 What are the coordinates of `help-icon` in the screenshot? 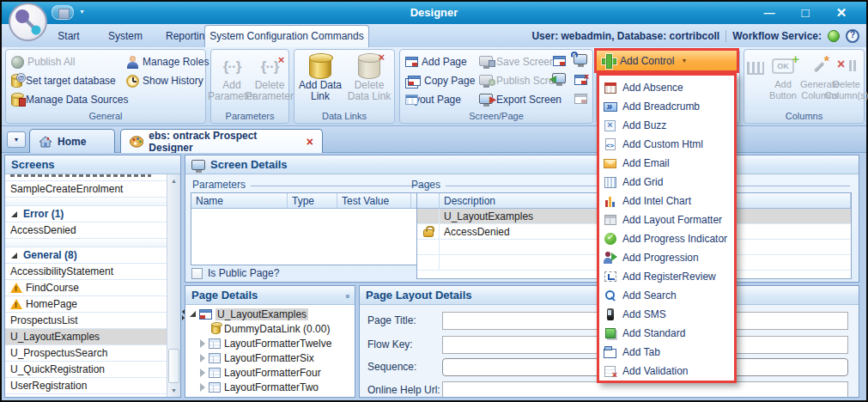 It's located at (853, 36).